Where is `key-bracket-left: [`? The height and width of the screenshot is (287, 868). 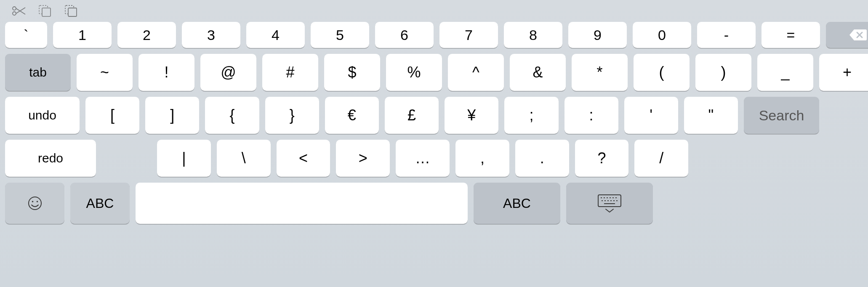 key-bracket-left: [ is located at coordinates (112, 115).